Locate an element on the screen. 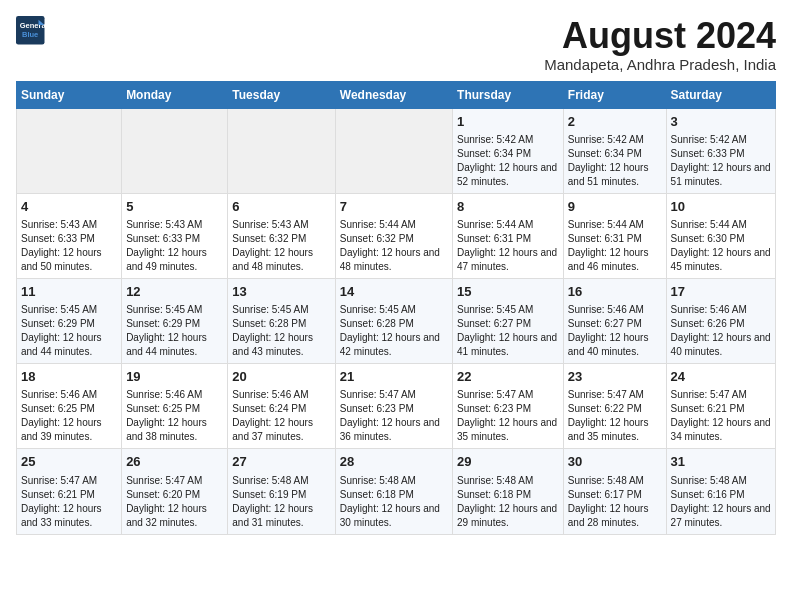 The image size is (792, 612). day-number: 31 is located at coordinates (721, 462).